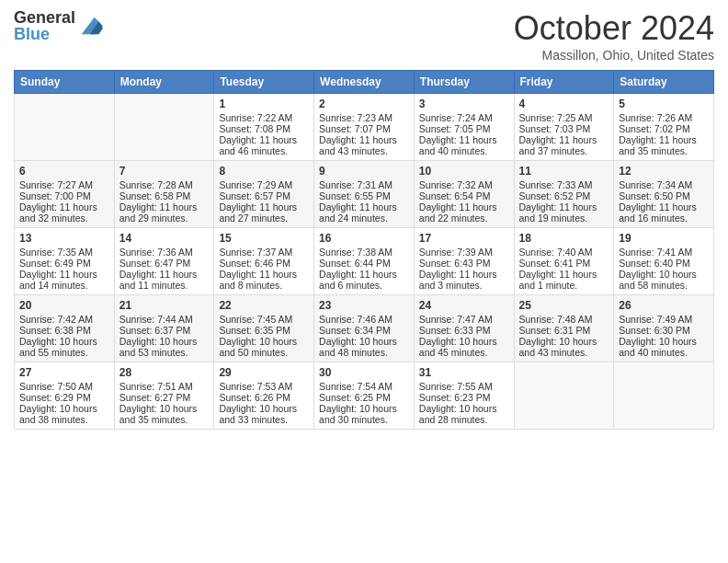  I want to click on sunset-text: Sunset: 6:57 PM, so click(264, 196).